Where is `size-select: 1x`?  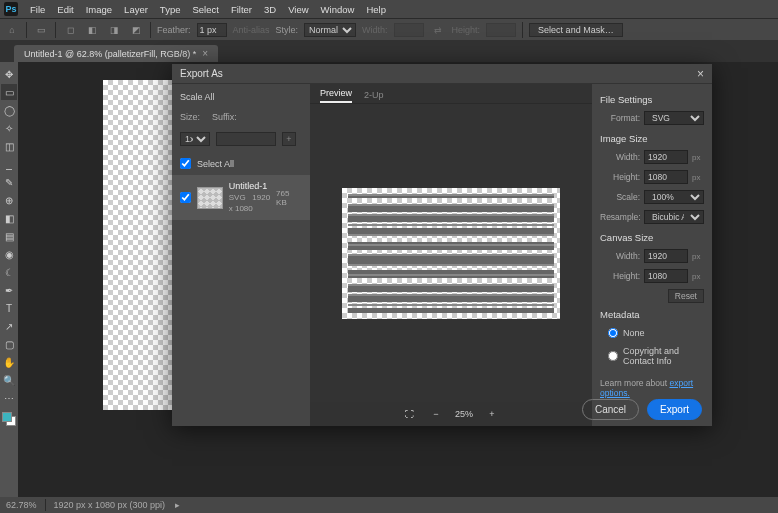
size-select: 1x is located at coordinates (195, 139).